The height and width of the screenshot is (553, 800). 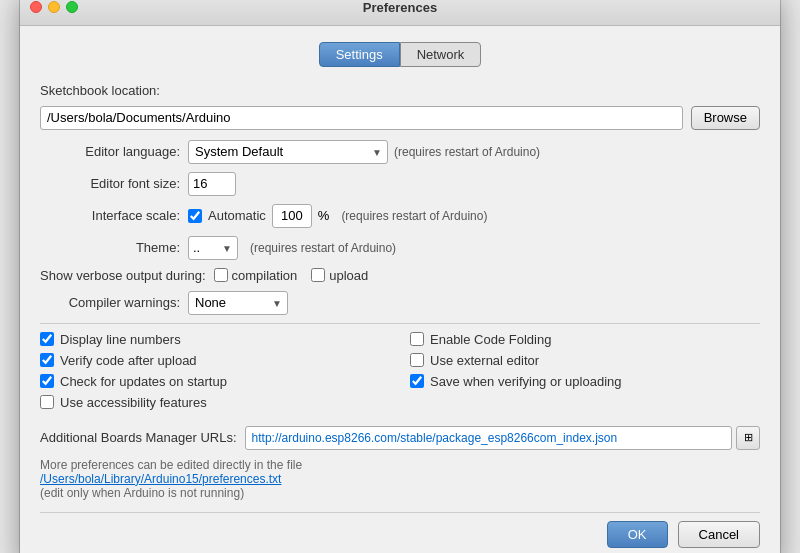 I want to click on use-accessibility-label: Use accessibility features, so click(x=134, y=402).